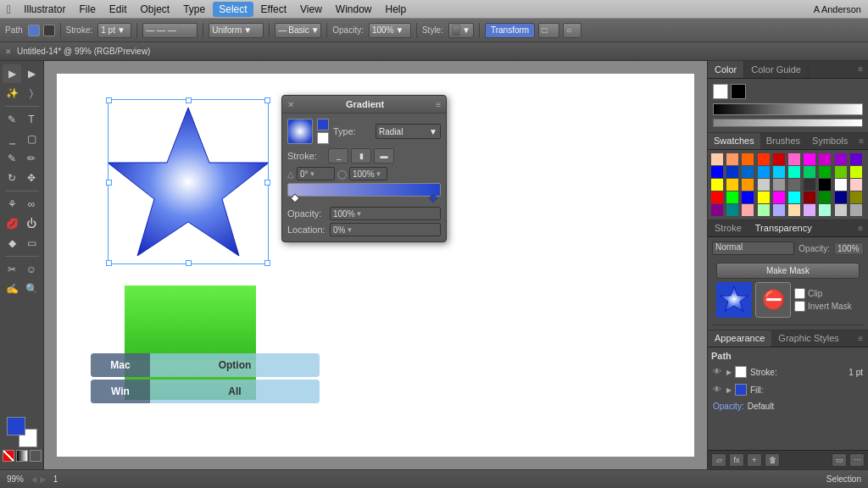  Describe the element at coordinates (44, 9) in the screenshot. I see `menu-illustrator: Illustrator` at that location.